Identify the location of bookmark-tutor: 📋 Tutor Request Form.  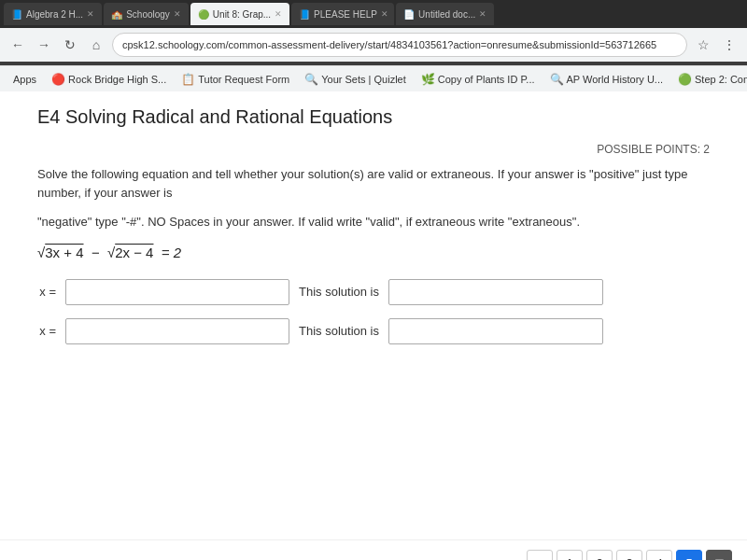
(235, 79).